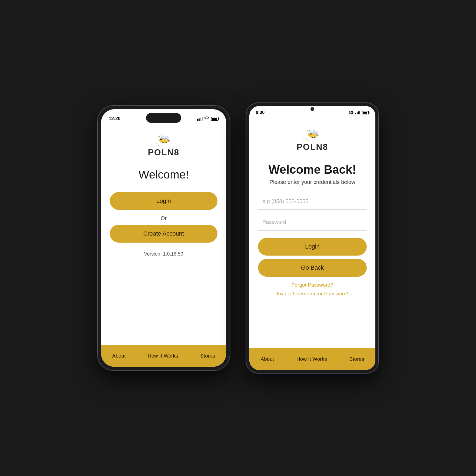 The width and height of the screenshot is (476, 476). What do you see at coordinates (163, 254) in the screenshot?
I see `version-text: Version: 1.0.16.50` at bounding box center [163, 254].